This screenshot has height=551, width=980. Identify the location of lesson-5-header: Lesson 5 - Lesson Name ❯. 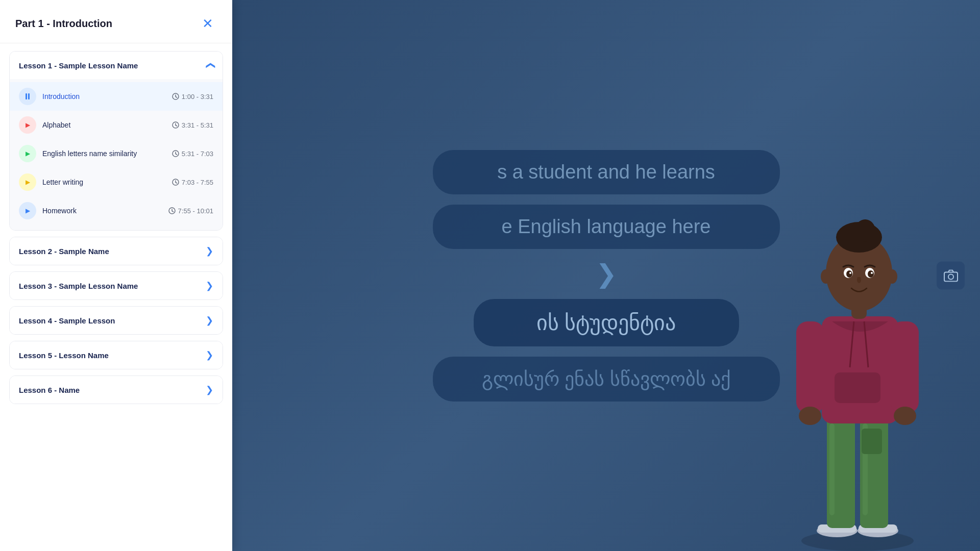
(116, 355).